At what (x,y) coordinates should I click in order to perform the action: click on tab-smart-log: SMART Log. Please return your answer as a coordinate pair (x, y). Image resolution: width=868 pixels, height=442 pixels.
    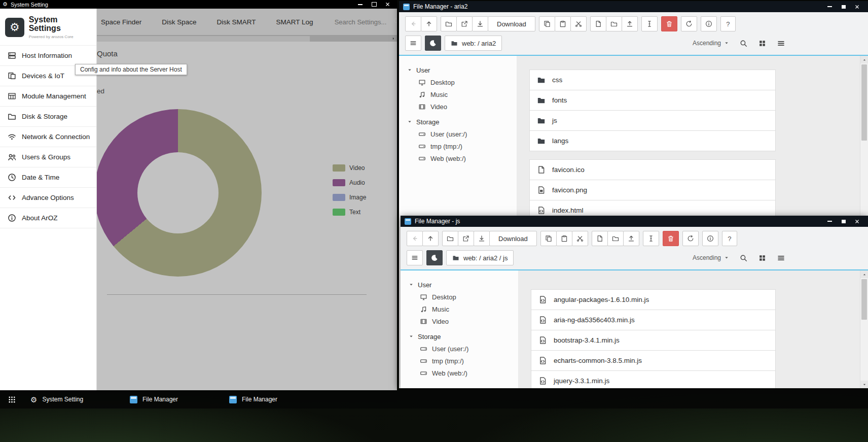
    Looking at the image, I should click on (295, 22).